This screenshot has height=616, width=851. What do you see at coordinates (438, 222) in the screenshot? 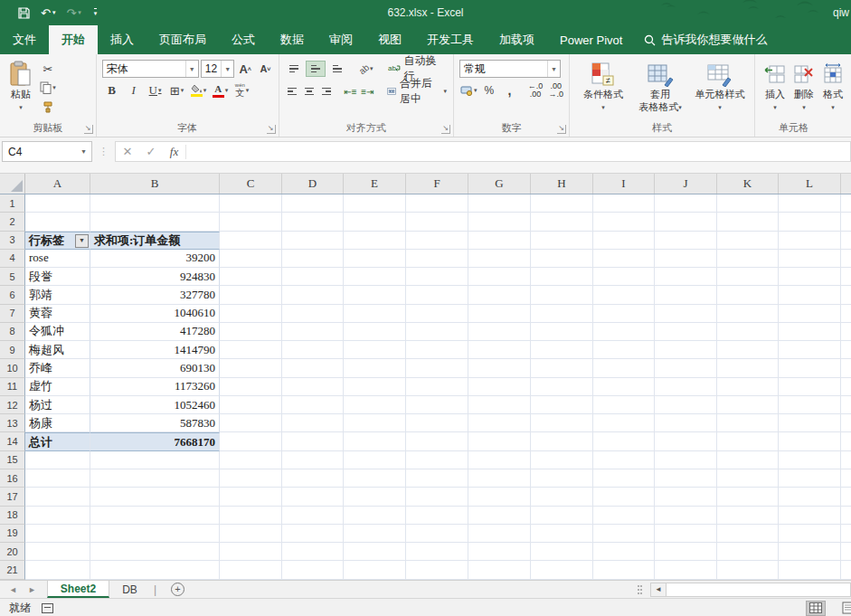
I see `cell-F2` at bounding box center [438, 222].